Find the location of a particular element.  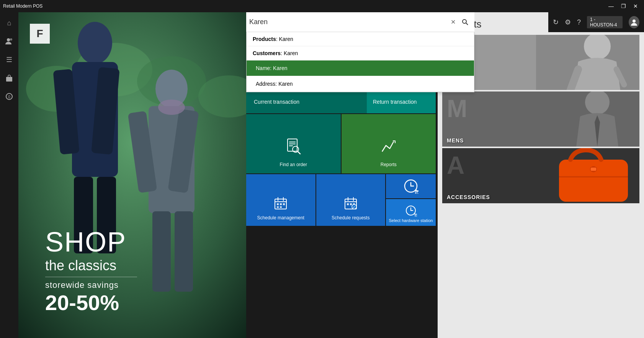

title-bar: Retail Modern POS — ❐ ✕ is located at coordinates (322, 6).